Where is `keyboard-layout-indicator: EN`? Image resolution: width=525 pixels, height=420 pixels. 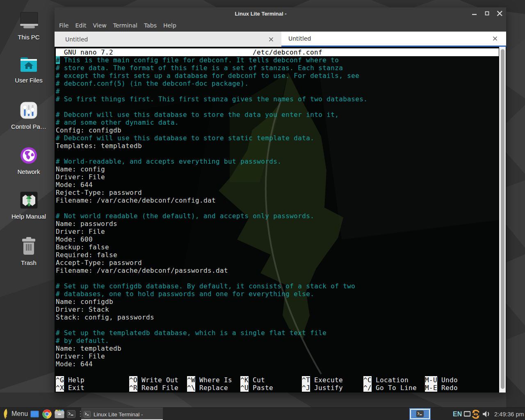 keyboard-layout-indicator: EN is located at coordinates (457, 414).